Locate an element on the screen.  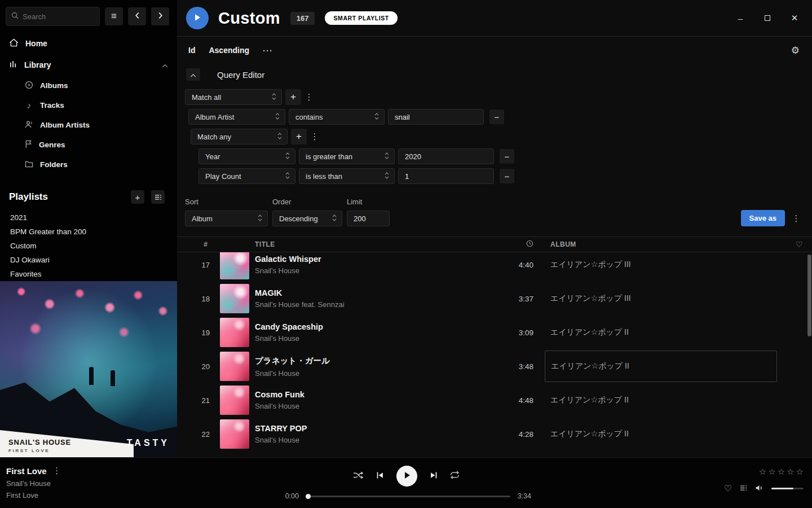
save-menu-button: ⋮ is located at coordinates (796, 218).